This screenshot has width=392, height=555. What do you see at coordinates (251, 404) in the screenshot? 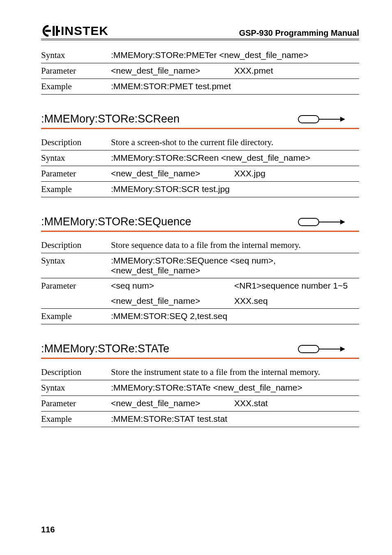
I see `param-desc: XXX.stat` at bounding box center [251, 404].